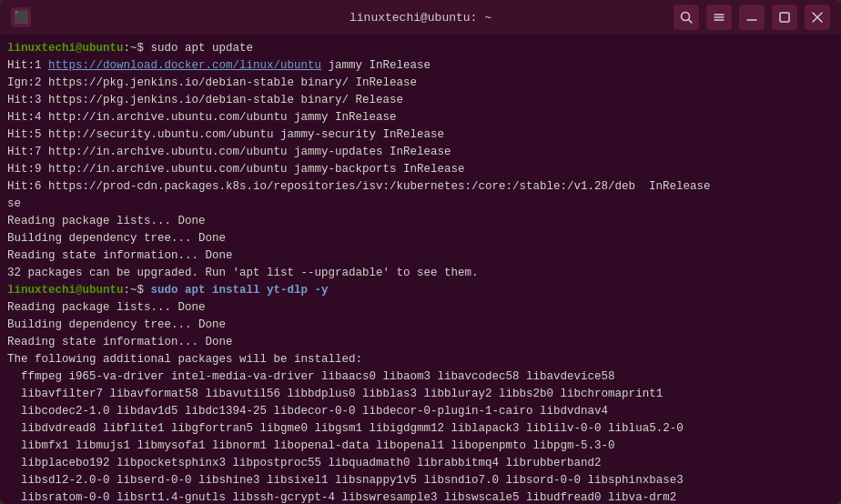 The height and width of the screenshot is (504, 841). I want to click on command-text: sudo apt install yt-dlp -y, so click(240, 290).